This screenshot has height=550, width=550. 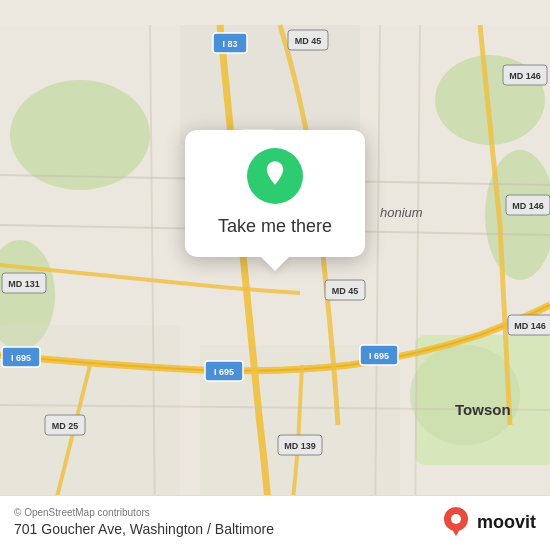 What do you see at coordinates (488, 522) in the screenshot?
I see `moovit-logo: moovit` at bounding box center [488, 522].